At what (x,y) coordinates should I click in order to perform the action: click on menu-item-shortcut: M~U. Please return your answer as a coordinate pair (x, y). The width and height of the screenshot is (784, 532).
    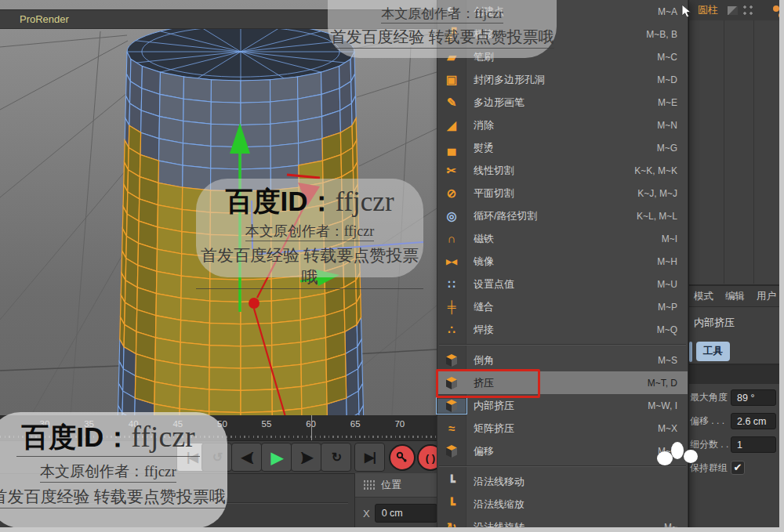
    Looking at the image, I should click on (673, 284).